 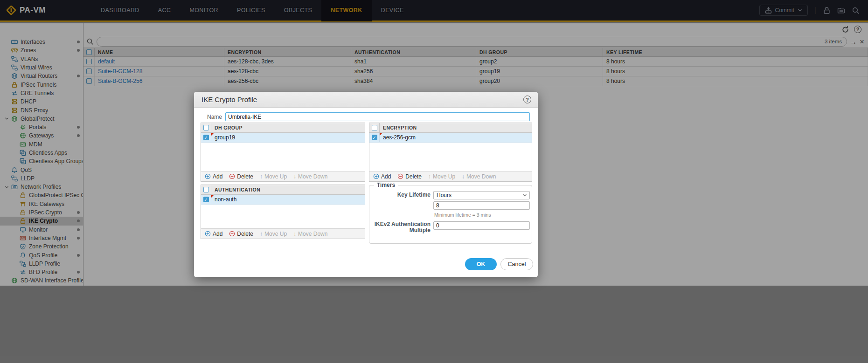 What do you see at coordinates (451, 214) in the screenshot?
I see `timers-fieldset: Timers Key Lifetime Hours Minimum lifeti…` at bounding box center [451, 214].